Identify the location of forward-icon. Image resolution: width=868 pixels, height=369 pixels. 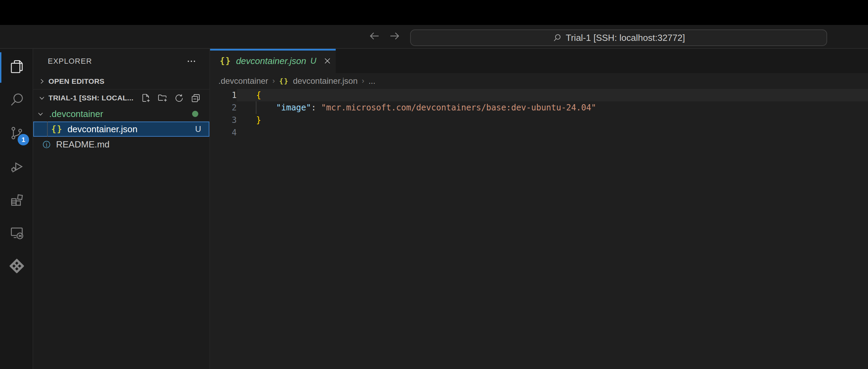
(395, 37).